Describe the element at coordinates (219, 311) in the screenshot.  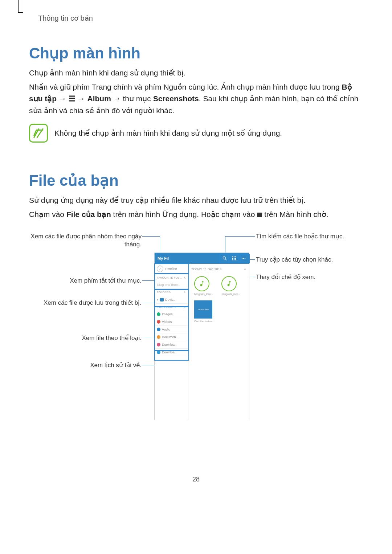
I see `file-thumb: SAMSUNG Over the horizo...` at that location.